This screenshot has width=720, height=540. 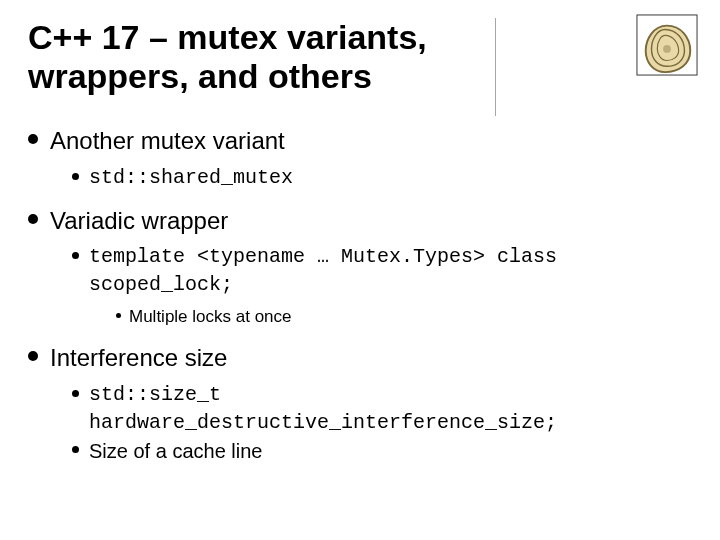 What do you see at coordinates (382, 178) in the screenshot?
I see `sub-bullet-shared-mutex: std::shared_mutex` at bounding box center [382, 178].